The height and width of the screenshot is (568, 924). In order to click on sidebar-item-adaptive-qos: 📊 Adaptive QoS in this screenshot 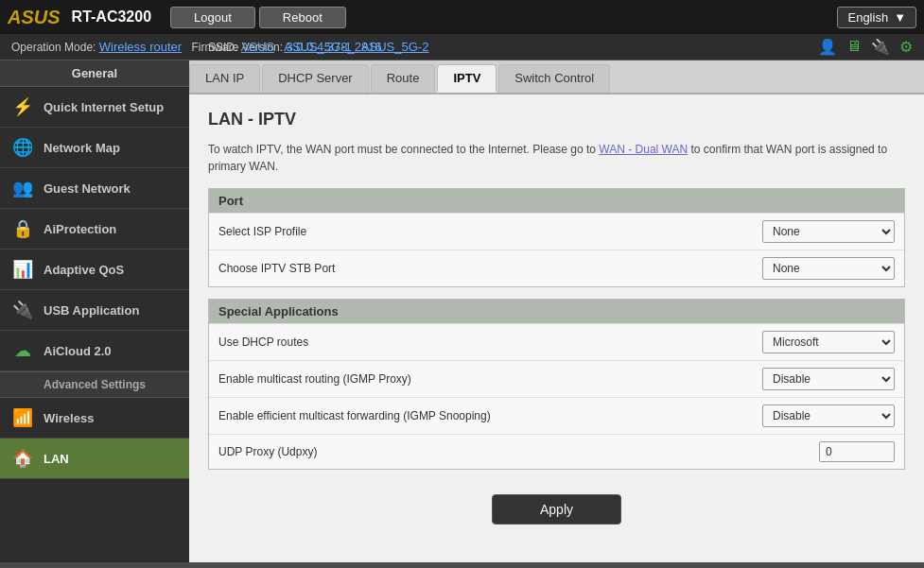, I will do `click(95, 270)`.